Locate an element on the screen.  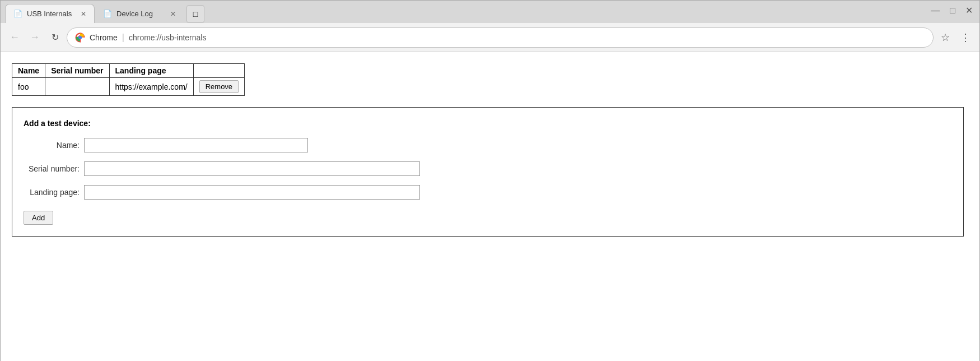
close-button: ✕ is located at coordinates (969, 11).